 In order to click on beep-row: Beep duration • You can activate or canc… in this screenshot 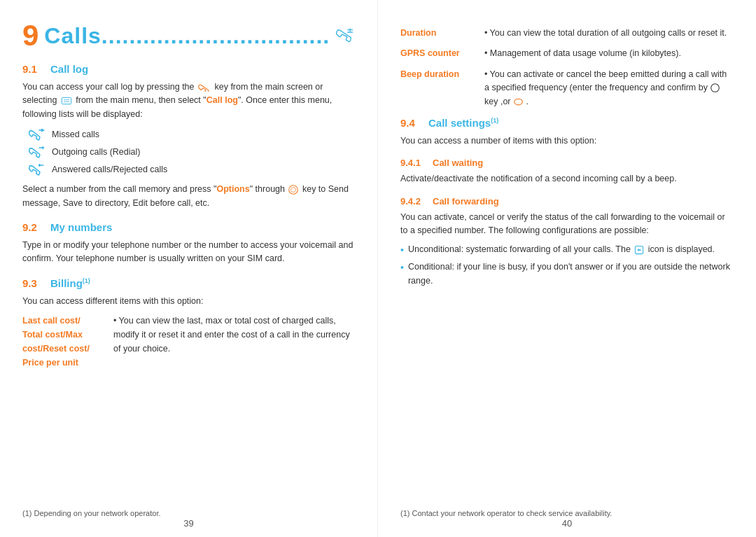, I will do `click(567, 88)`.